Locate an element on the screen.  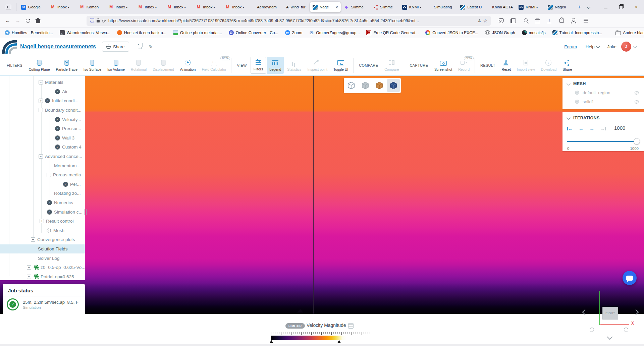
translate-icon: A is located at coordinates (479, 21).